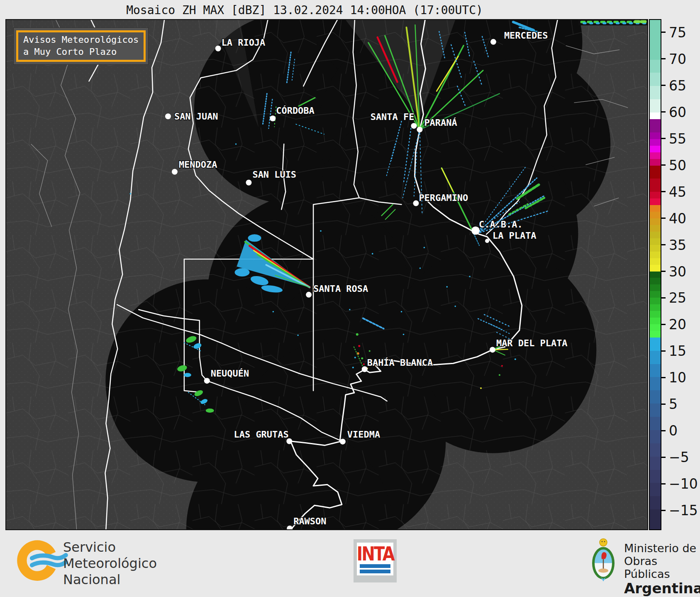  What do you see at coordinates (603, 560) in the screenshot?
I see `argentina-coat-of-arms-icon` at bounding box center [603, 560].